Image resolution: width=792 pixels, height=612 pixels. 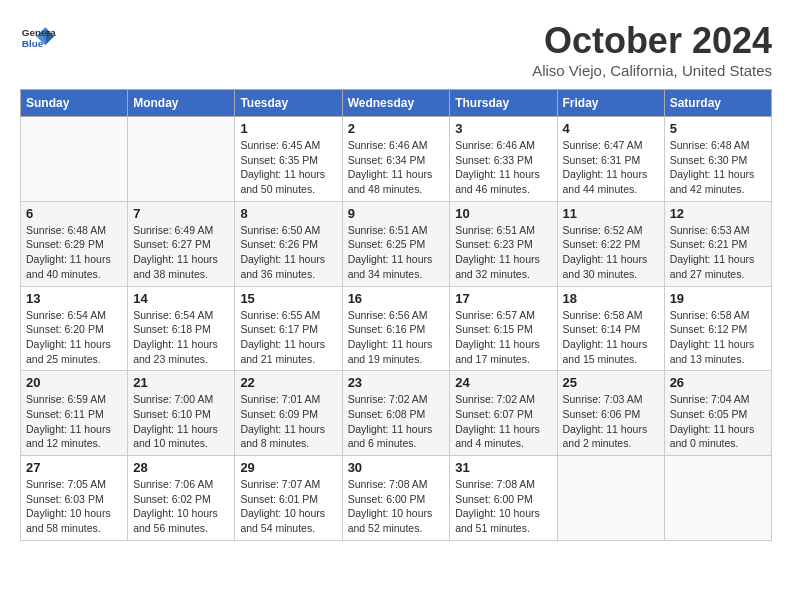 What do you see at coordinates (181, 468) in the screenshot?
I see `day-number: 28` at bounding box center [181, 468].